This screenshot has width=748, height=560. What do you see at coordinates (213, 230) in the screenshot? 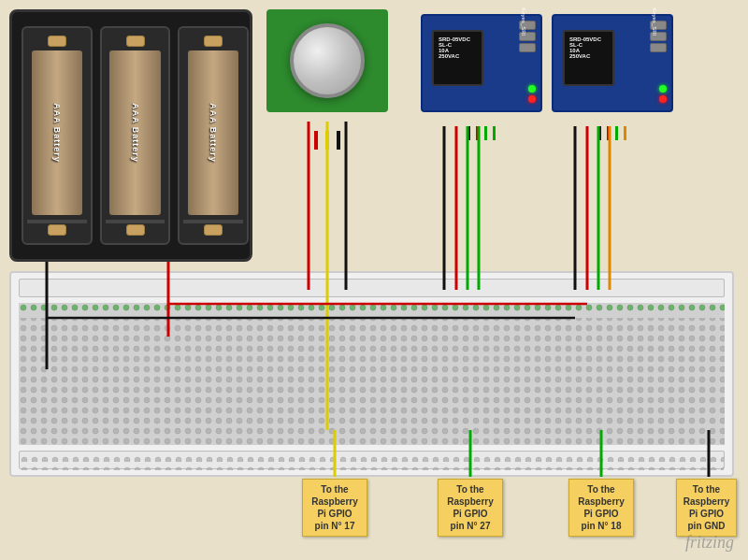
I see `battery-3-terminal-bottom` at bounding box center [213, 230].